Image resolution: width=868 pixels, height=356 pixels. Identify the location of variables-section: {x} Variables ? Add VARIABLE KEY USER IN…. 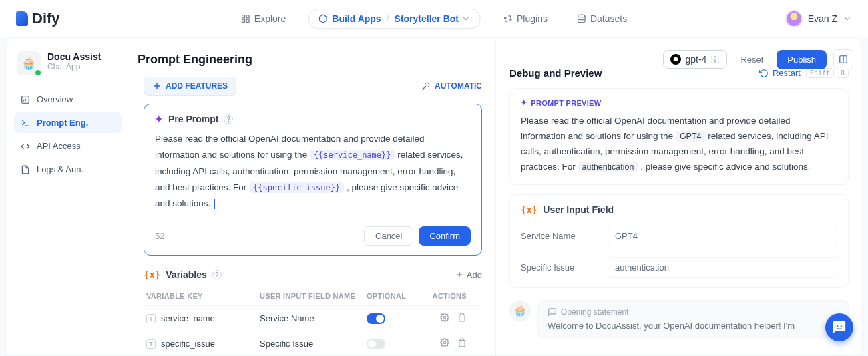
(312, 313).